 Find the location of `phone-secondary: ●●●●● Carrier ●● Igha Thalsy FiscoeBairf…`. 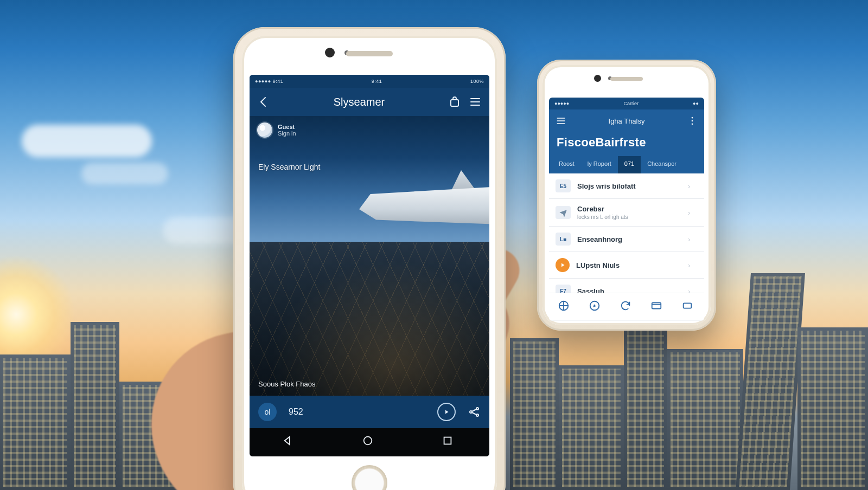

phone-secondary: ●●●●● Carrier ●● Igha Thalsy FiscoeBairf… is located at coordinates (627, 195).